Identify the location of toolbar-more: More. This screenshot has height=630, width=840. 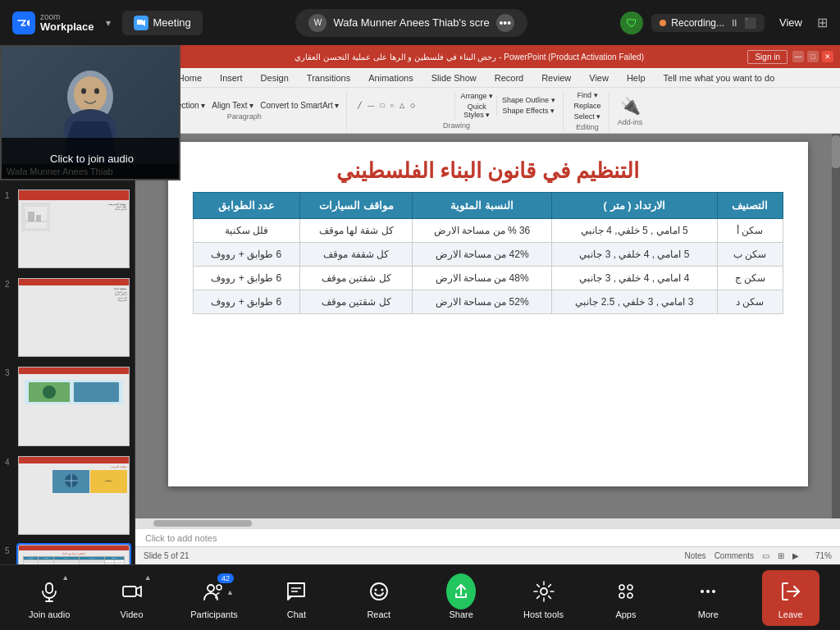
(708, 598).